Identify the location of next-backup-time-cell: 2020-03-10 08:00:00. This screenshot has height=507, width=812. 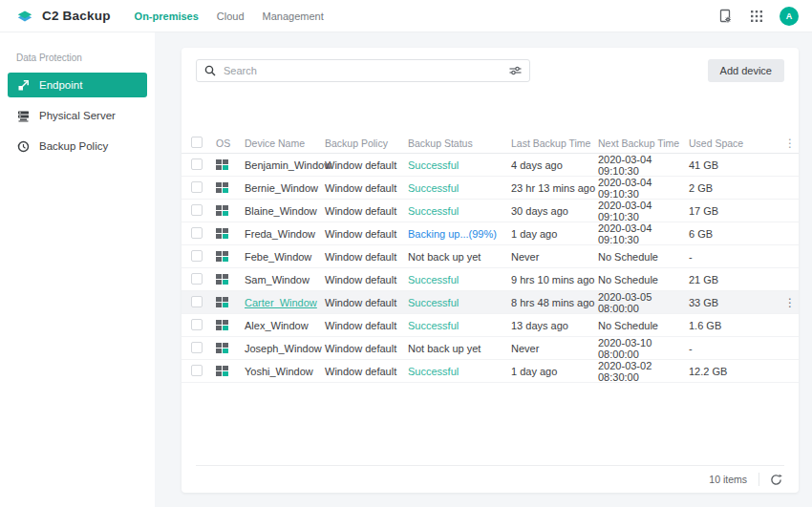
(644, 349).